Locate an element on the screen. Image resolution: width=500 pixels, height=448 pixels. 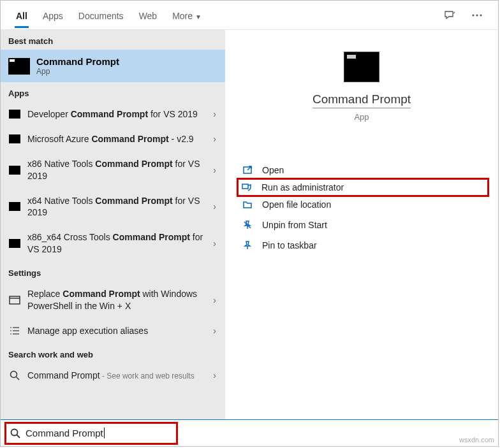
app-large-icon is located at coordinates (362, 67).